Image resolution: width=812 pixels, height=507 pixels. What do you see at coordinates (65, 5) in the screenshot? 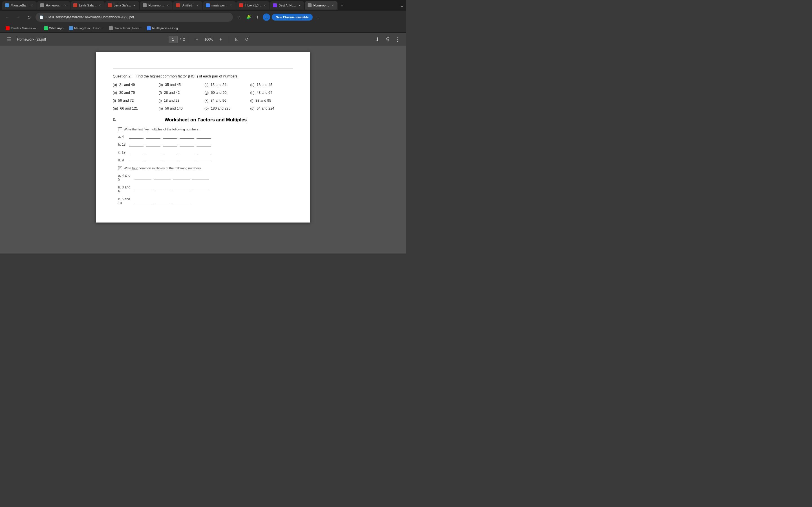
I see `tab-homework1-close: ✕` at bounding box center [65, 5].